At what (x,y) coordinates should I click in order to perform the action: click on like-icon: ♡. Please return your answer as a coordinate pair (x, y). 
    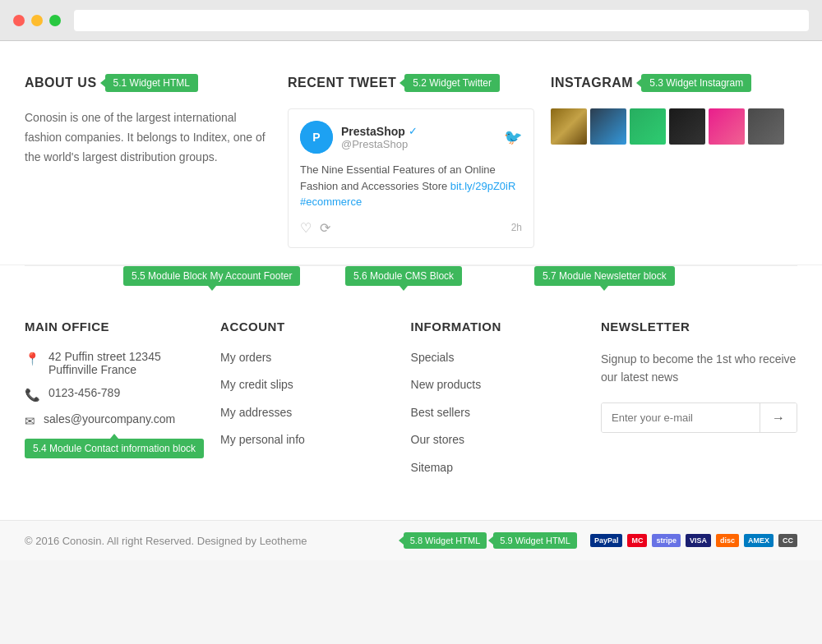
    Looking at the image, I should click on (306, 228).